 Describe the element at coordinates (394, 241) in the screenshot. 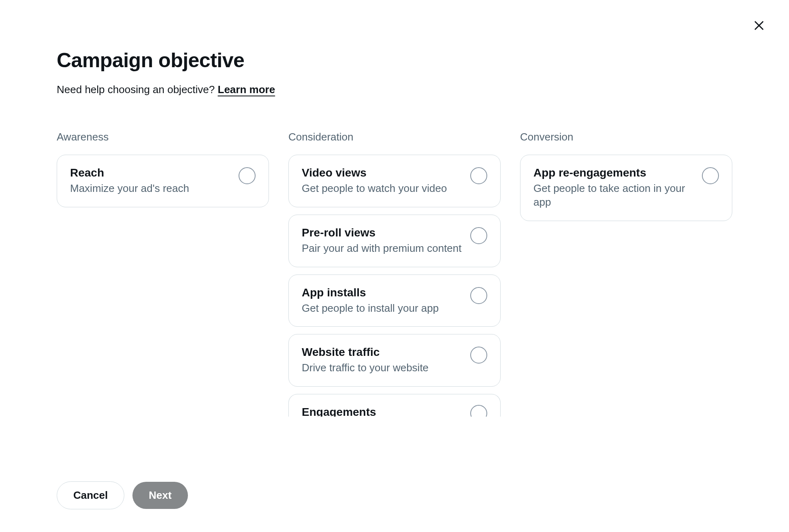

I see `option-pre-roll-views: Pre-roll views Pair your ad with premium…` at that location.